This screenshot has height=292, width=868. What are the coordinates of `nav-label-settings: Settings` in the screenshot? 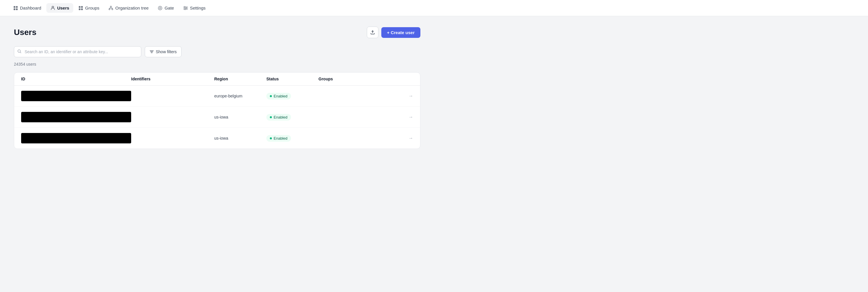 It's located at (198, 8).